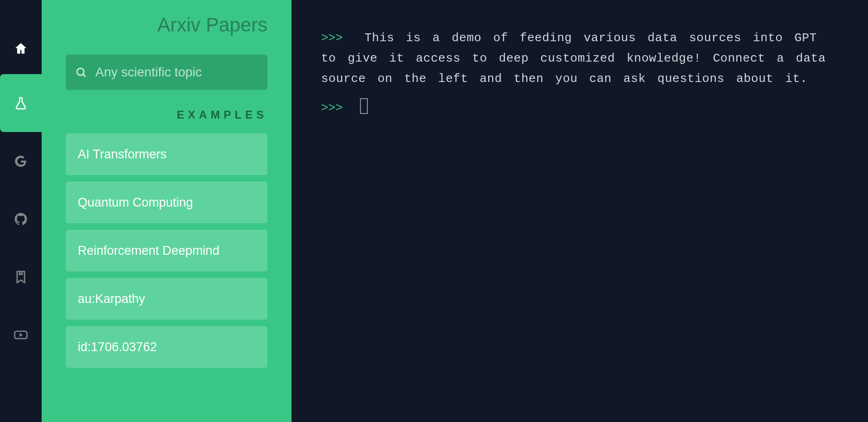 The width and height of the screenshot is (868, 422). What do you see at coordinates (21, 334) in the screenshot?
I see `nav-youtube` at bounding box center [21, 334].